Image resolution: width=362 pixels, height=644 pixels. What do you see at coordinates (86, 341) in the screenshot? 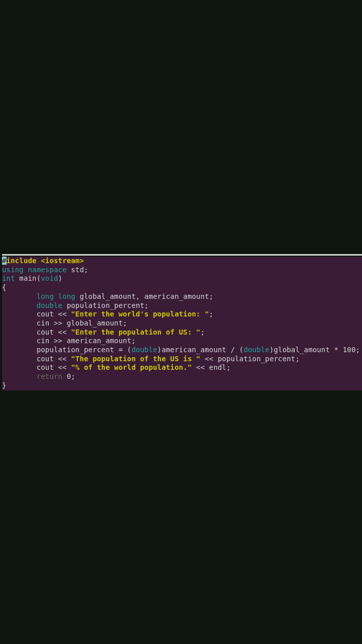
I see `cin: cin >> american_amount;` at bounding box center [86, 341].